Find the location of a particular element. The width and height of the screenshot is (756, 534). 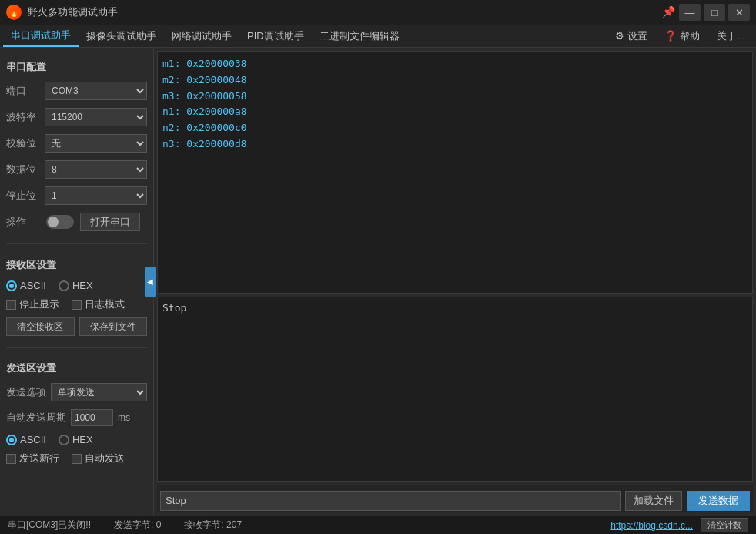

pin-icon: 📌 is located at coordinates (668, 12).